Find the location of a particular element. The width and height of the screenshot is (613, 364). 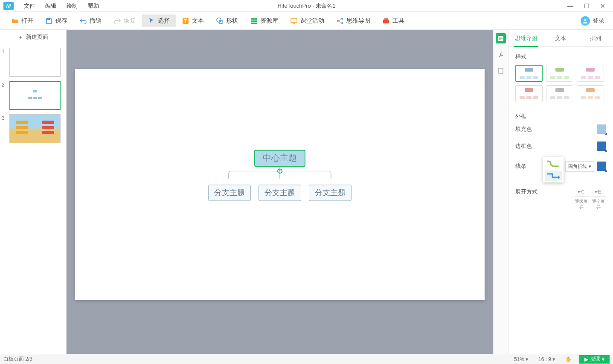

class-button: 课堂活动 is located at coordinates (307, 21).